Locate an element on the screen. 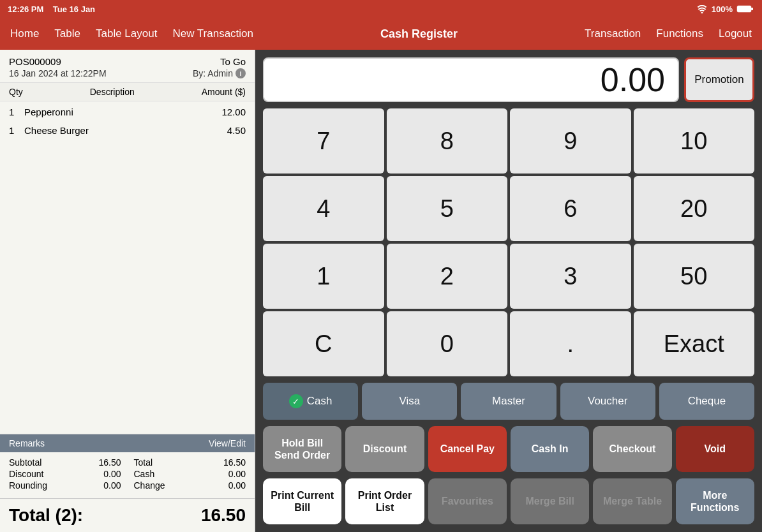 This screenshot has height=532, width=762. rounding-label: Rounding is located at coordinates (28, 485).